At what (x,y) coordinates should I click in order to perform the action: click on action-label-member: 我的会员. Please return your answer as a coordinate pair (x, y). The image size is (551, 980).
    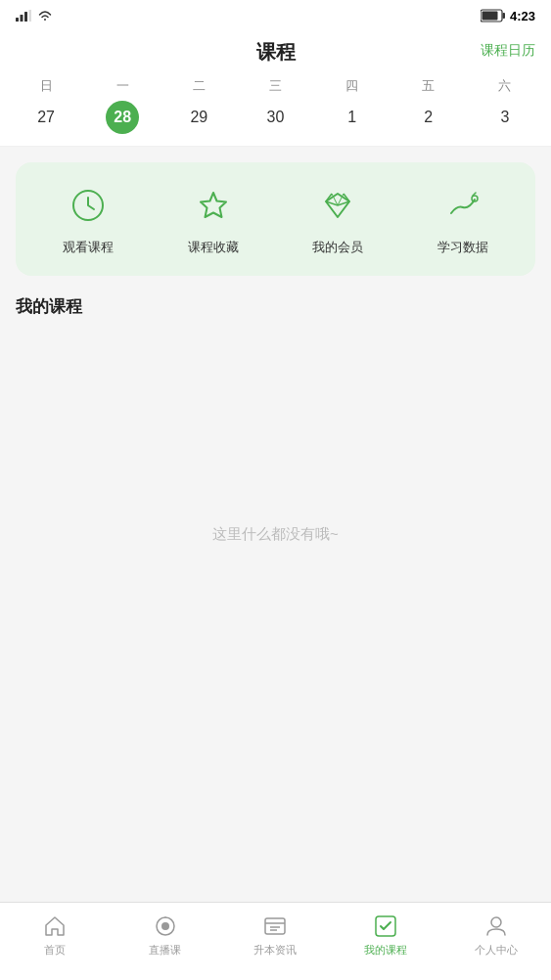
    Looking at the image, I should click on (338, 247).